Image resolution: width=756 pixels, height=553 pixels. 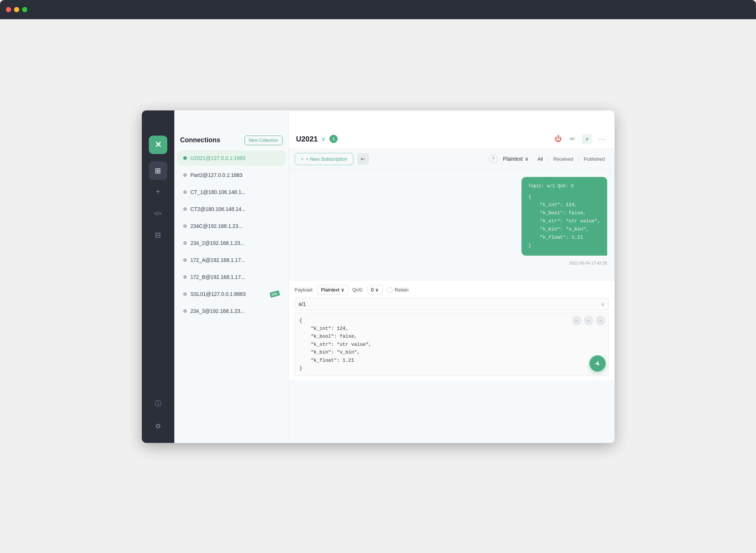 I want to click on topic-chevron-icon: ∨, so click(x=603, y=304).